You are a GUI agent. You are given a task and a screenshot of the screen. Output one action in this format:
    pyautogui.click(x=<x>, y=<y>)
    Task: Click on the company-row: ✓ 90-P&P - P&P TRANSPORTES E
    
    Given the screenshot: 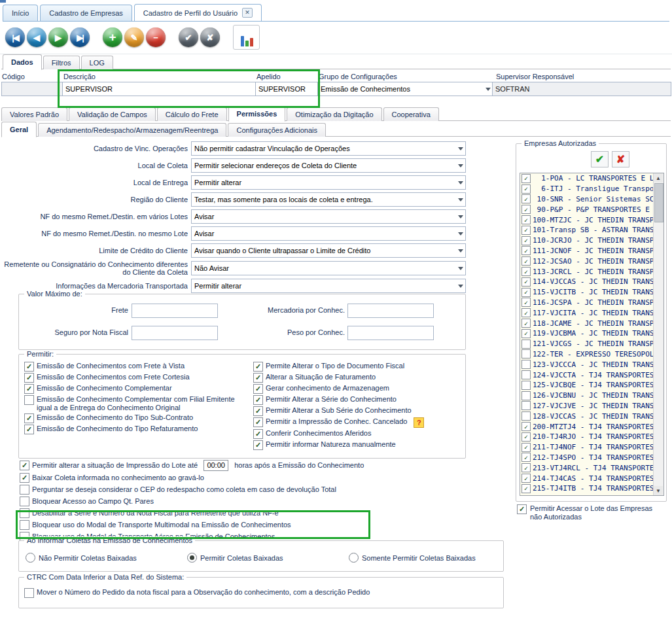 What is the action you would take?
    pyautogui.click(x=592, y=209)
    